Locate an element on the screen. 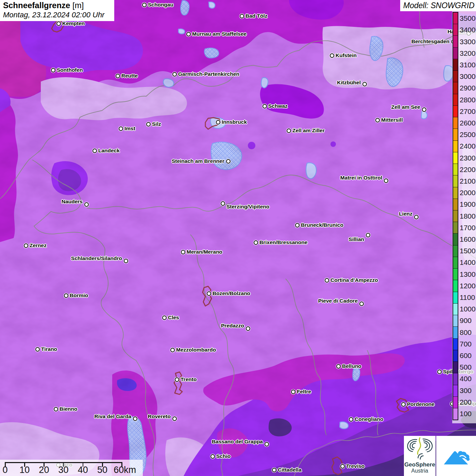 The image size is (476, 476). map-title-box: Schneefallgrenze [m] Montag, 23.12.2024 … is located at coordinates (57, 11).